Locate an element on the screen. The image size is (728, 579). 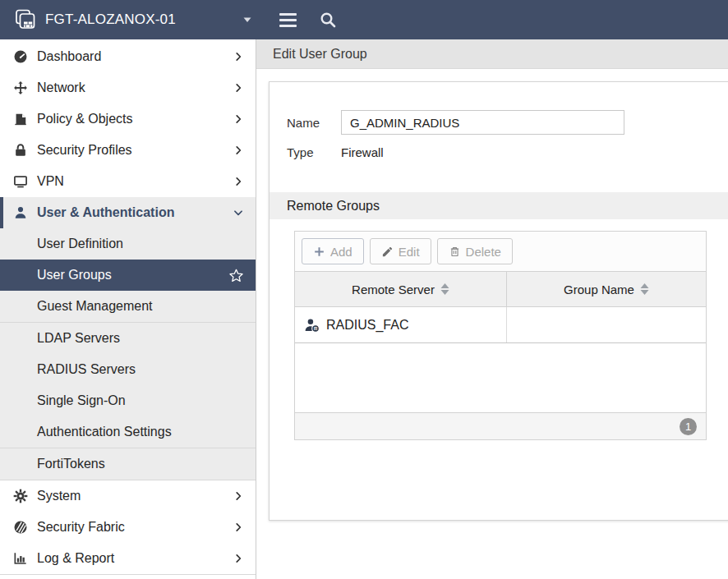
page-title: Edit User Group is located at coordinates (320, 54).